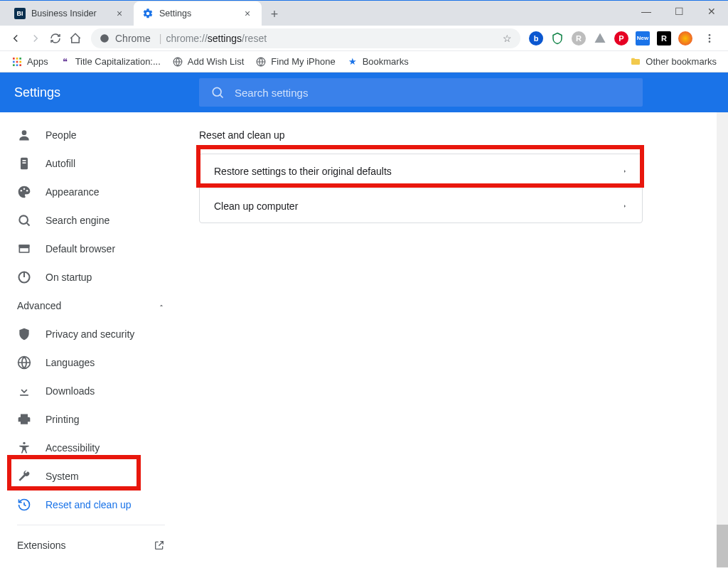 The image size is (728, 568). Describe the element at coordinates (679, 11) in the screenshot. I see `maximize-button: ☐` at that location.